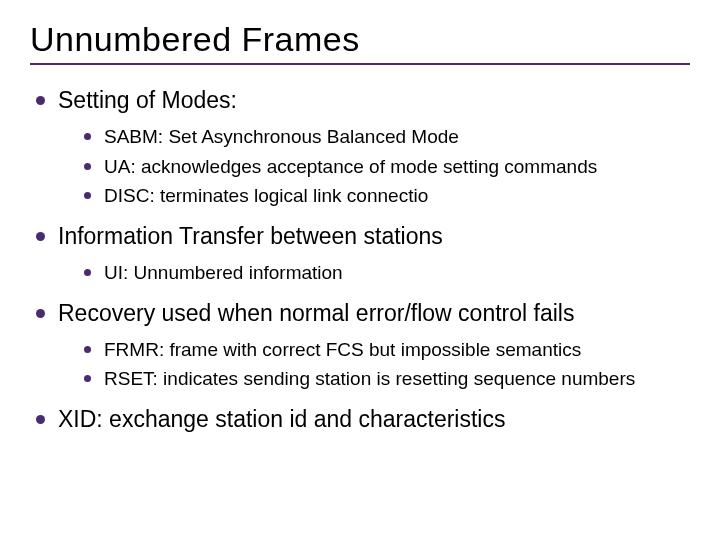 This screenshot has height=540, width=720. Describe the element at coordinates (224, 272) in the screenshot. I see `sub-list-item-text: UI: Unnumbered information` at that location.